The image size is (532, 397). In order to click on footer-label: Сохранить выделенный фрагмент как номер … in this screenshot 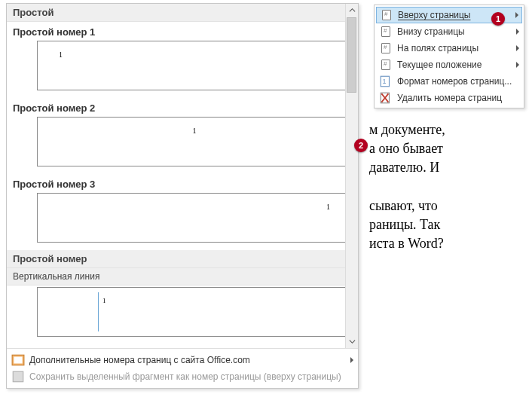, I will do `click(185, 377)`.